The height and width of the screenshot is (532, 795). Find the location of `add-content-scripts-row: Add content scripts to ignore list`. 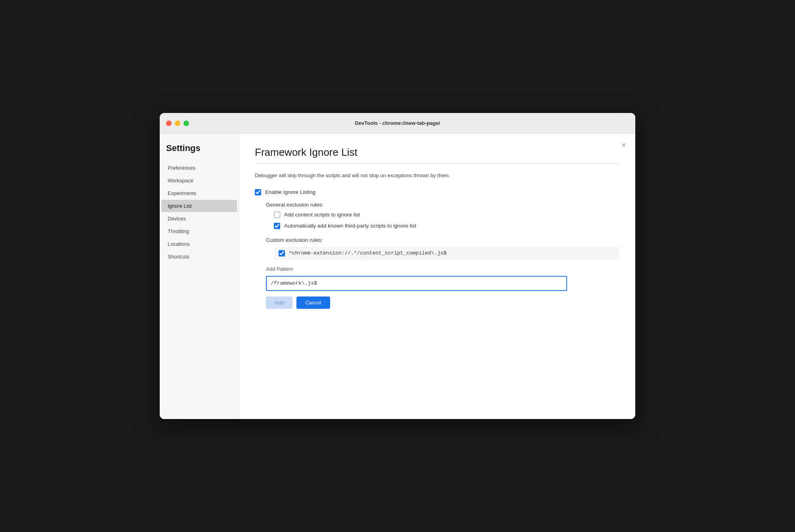

add-content-scripts-row: Add content scripts to ignore list is located at coordinates (447, 215).